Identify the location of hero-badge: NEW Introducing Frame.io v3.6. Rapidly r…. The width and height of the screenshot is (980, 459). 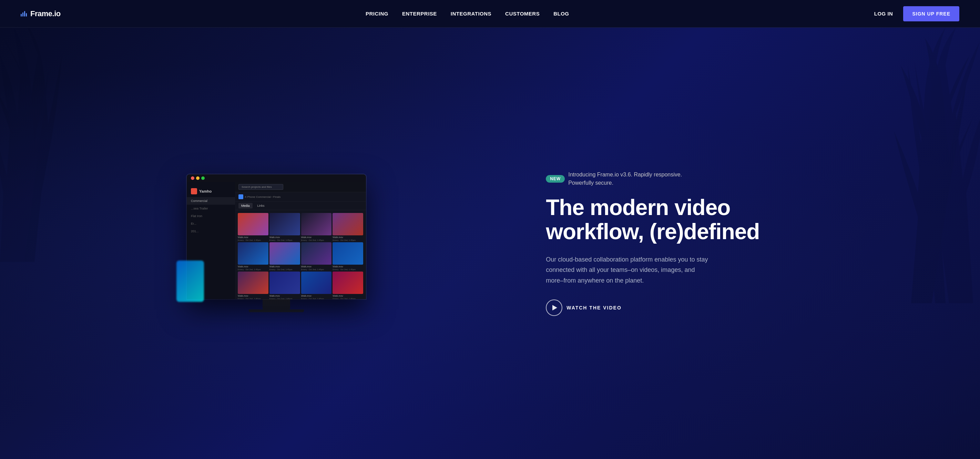
(614, 179).